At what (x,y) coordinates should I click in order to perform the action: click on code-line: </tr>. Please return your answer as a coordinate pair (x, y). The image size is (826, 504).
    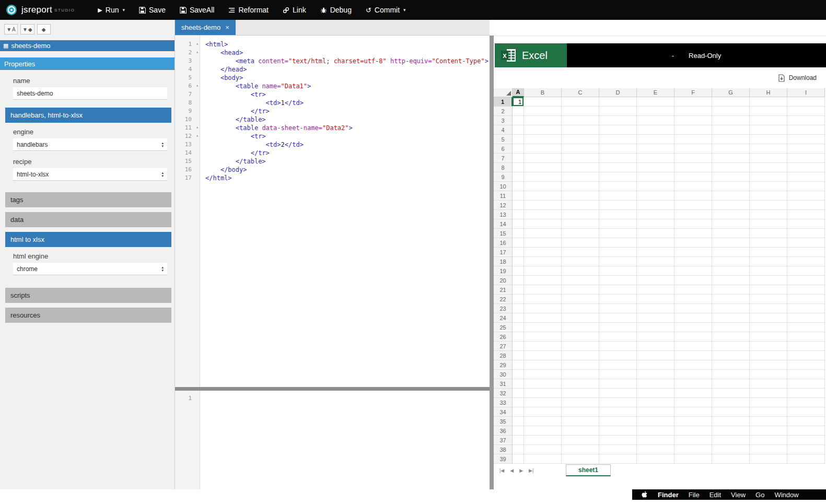
    Looking at the image, I should click on (347, 111).